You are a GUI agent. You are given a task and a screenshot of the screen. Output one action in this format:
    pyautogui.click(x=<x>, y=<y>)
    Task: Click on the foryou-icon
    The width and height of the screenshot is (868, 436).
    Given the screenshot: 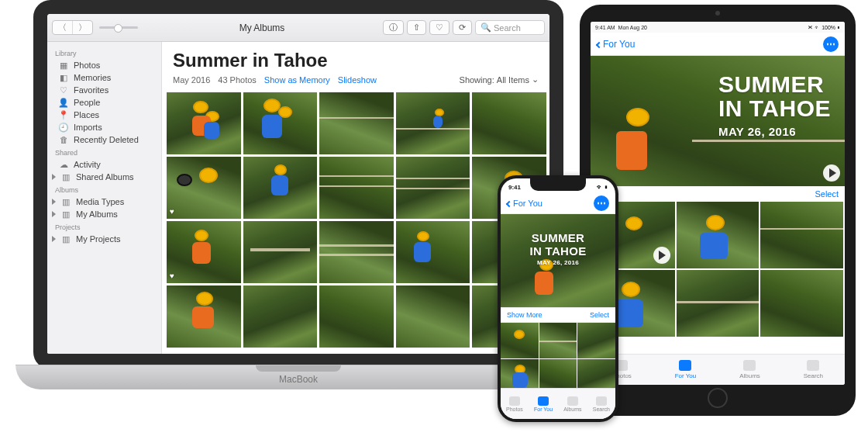 What is the action you would take?
    pyautogui.click(x=543, y=401)
    